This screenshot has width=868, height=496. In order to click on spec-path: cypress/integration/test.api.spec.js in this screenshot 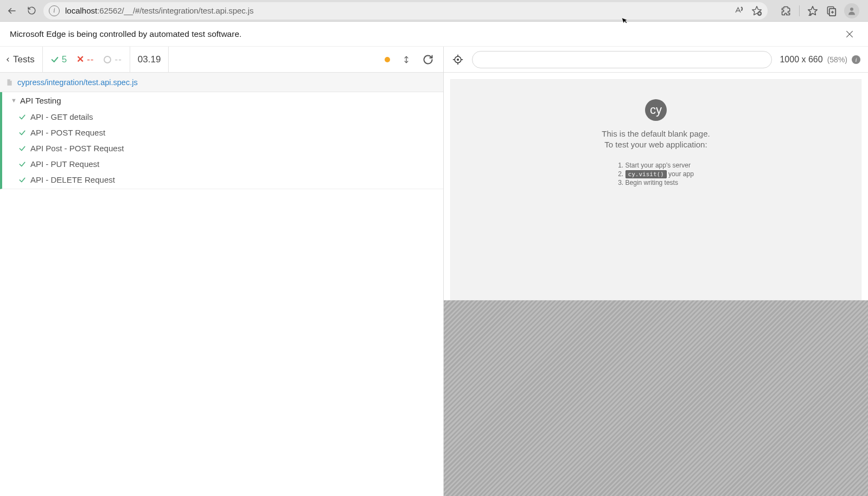, I will do `click(78, 82)`.